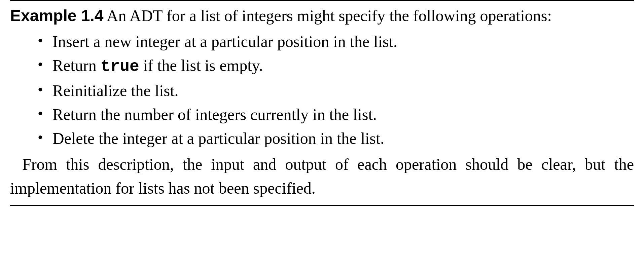  I want to click on example-label: Example 1.4, so click(57, 15).